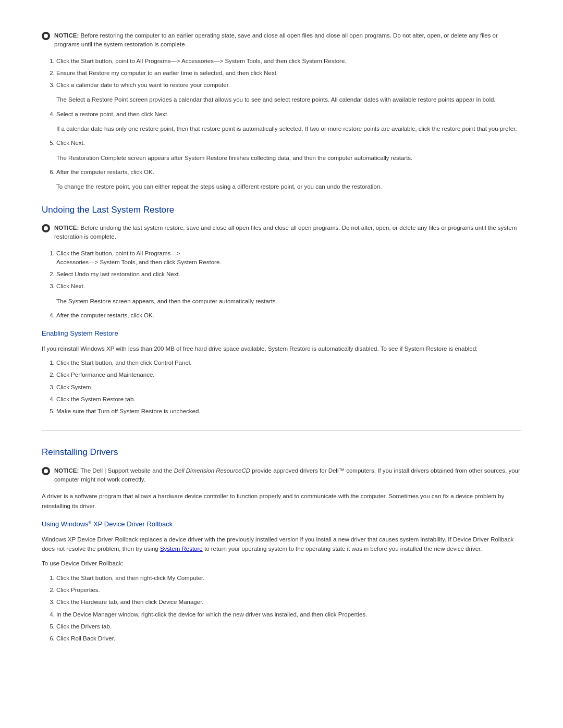 This screenshot has height=728, width=563. Describe the element at coordinates (282, 143) in the screenshot. I see `restore-steps-list-5: Click Next.` at that location.